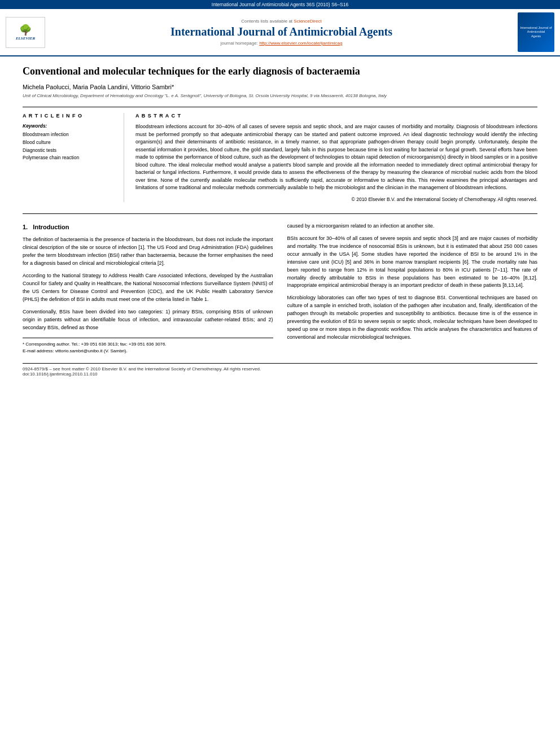  Describe the element at coordinates (25, 30) in the screenshot. I see `elsevier-tree-icon: 🌳` at that location.